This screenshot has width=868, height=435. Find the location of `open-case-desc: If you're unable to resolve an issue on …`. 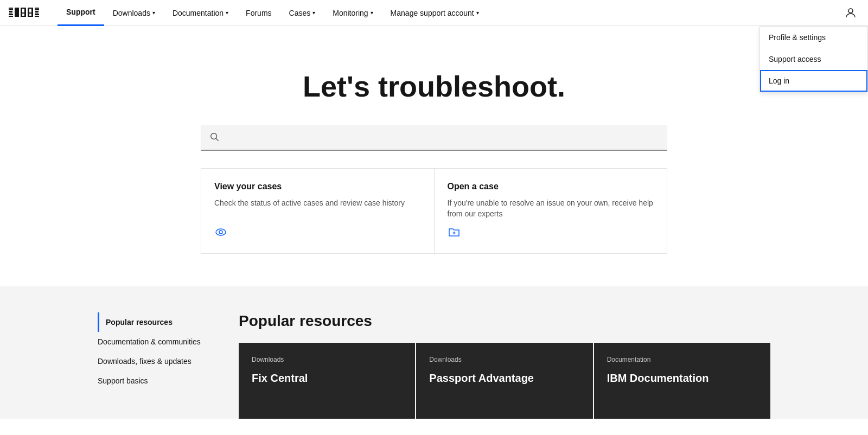

open-case-desc: If you're unable to resolve an issue on … is located at coordinates (551, 208).